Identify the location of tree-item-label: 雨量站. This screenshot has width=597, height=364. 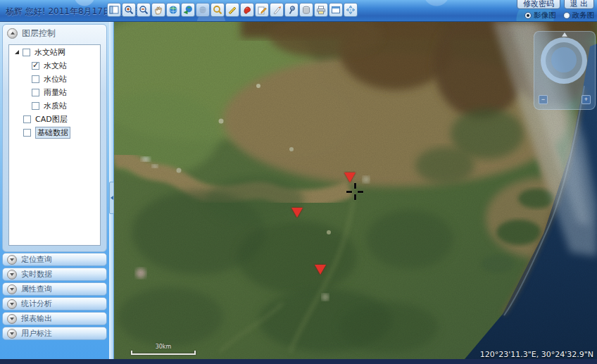
(55, 93).